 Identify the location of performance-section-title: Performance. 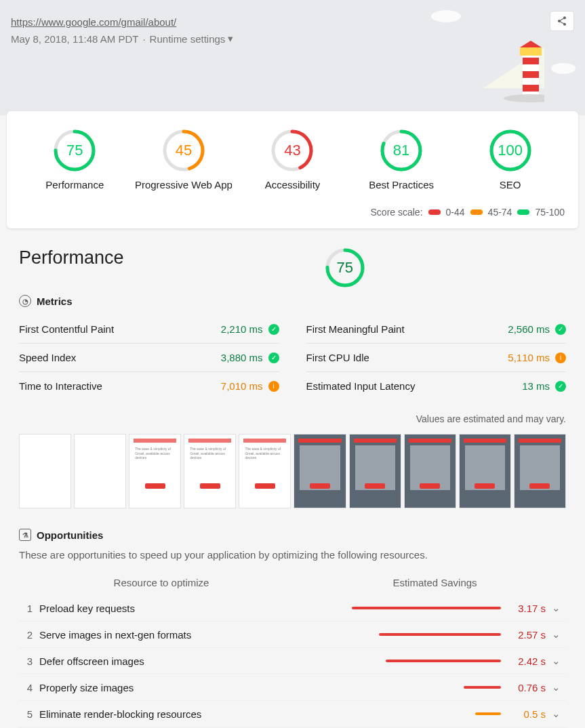
(72, 258).